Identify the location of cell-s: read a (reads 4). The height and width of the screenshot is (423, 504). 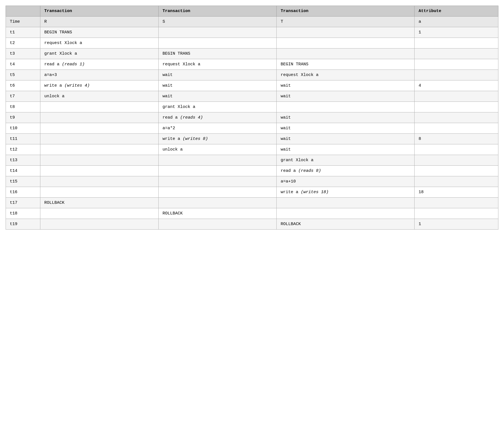
(218, 118).